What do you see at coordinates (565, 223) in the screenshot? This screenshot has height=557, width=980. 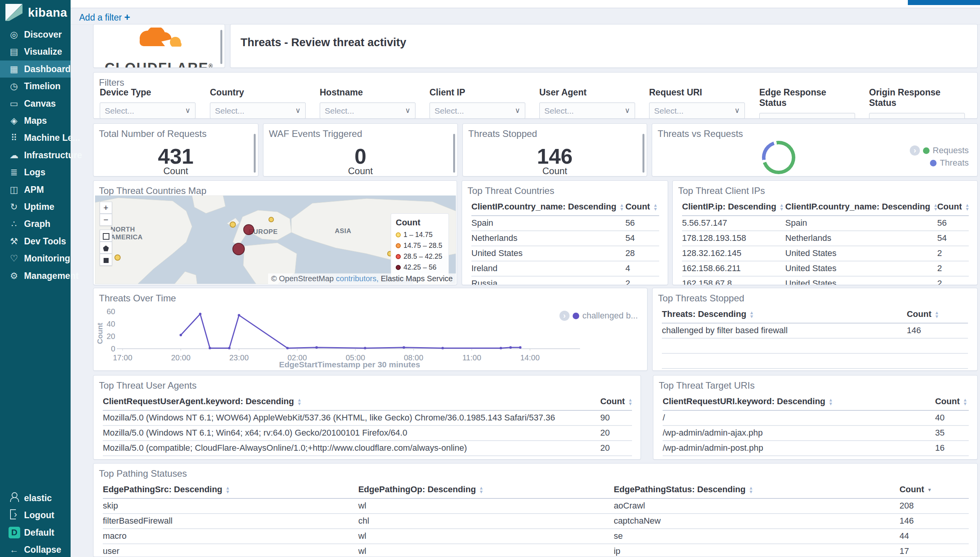 I see `table-row: Spain56` at bounding box center [565, 223].